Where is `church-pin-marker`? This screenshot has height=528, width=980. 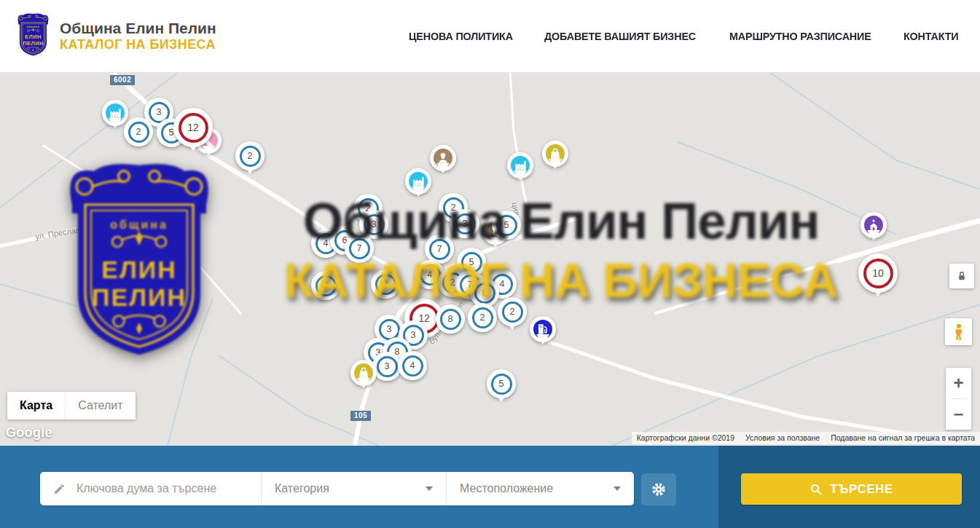 church-pin-marker is located at coordinates (874, 225).